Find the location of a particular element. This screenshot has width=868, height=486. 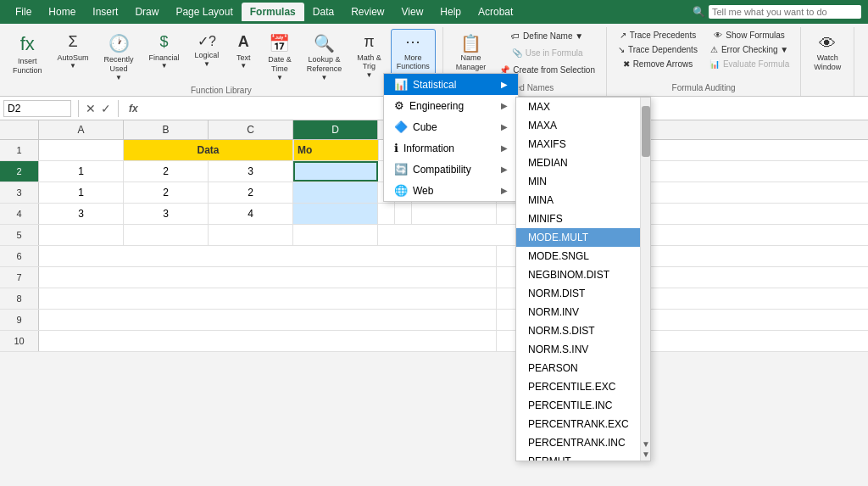

cell-d5 is located at coordinates (336, 235).